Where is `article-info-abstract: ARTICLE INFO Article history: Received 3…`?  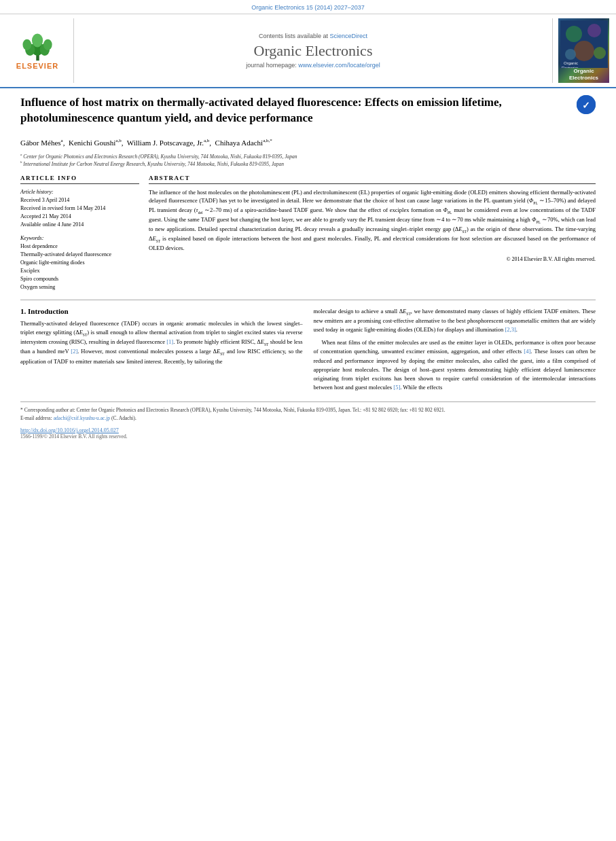
article-info-abstract: ARTICLE INFO Article history: Received 3… is located at coordinates (308, 233).